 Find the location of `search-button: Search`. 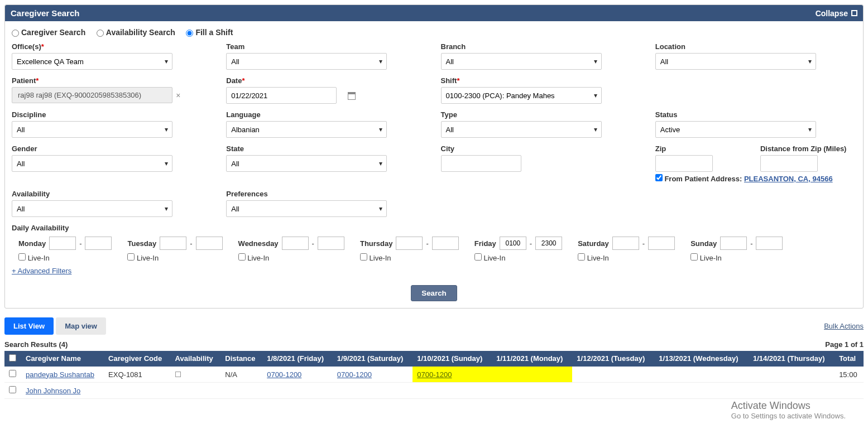

search-button: Search is located at coordinates (434, 293).